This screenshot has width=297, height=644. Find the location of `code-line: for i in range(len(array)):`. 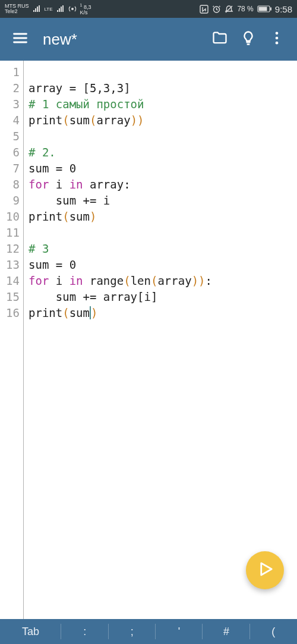

code-line: for i in range(len(array)): is located at coordinates (163, 281).